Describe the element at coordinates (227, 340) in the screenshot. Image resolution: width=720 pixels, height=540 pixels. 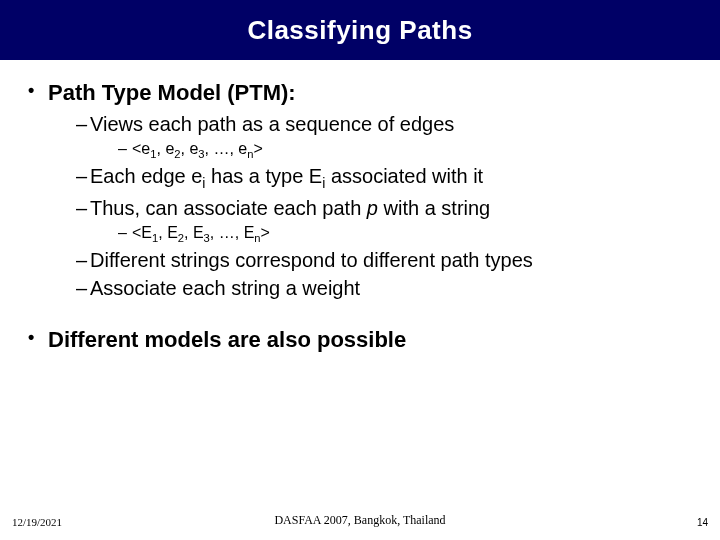
I see `bullet-diff-models-text: Different models are also possible` at that location.